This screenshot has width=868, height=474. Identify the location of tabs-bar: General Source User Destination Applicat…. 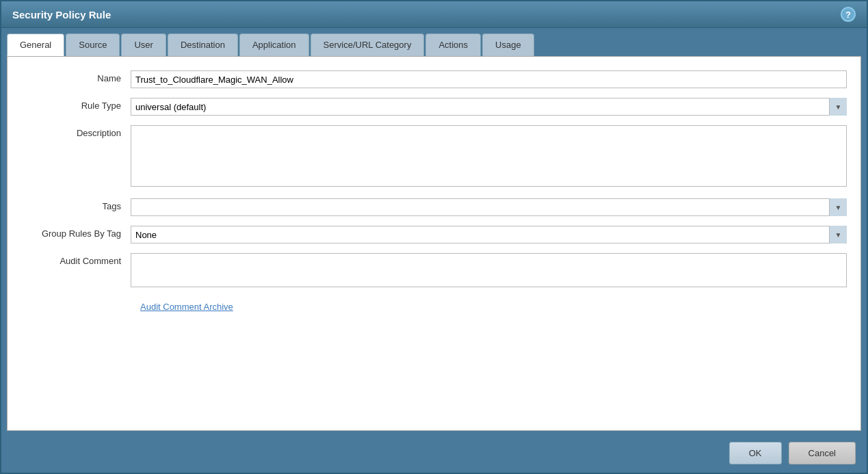
(434, 42).